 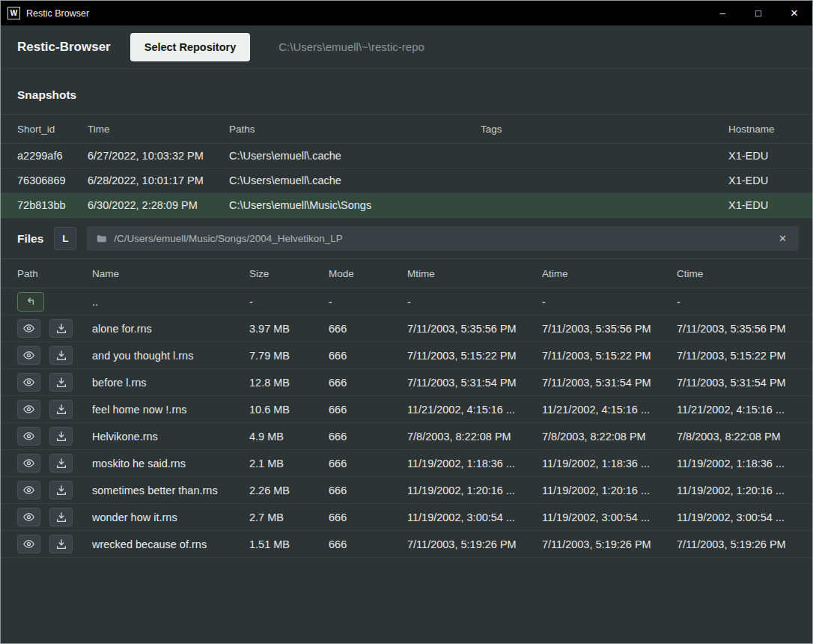 I want to click on snapshots-header-row: Short_id Time Paths Tags Hostname, so click(x=406, y=129).